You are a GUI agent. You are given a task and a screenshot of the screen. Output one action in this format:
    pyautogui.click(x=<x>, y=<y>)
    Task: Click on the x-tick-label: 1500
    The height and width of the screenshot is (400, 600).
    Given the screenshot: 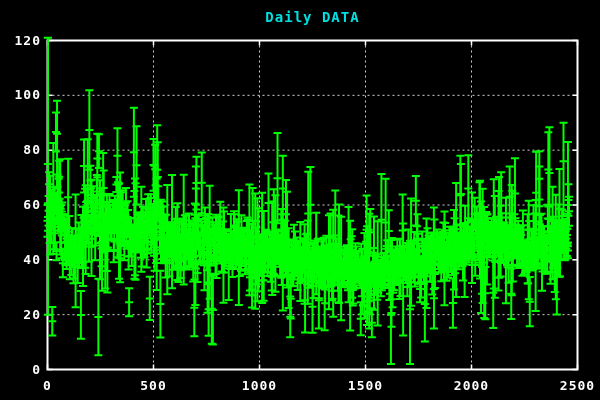 What is the action you would take?
    pyautogui.click(x=366, y=386)
    